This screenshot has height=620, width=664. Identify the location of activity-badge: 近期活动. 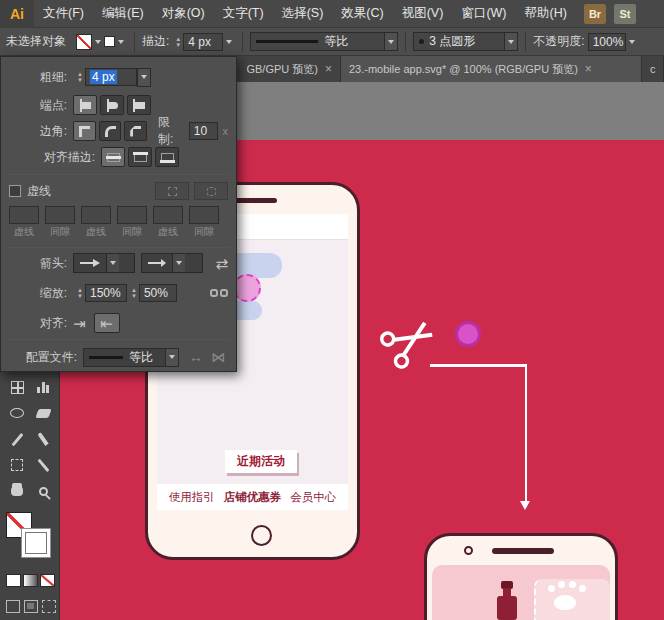
(261, 462).